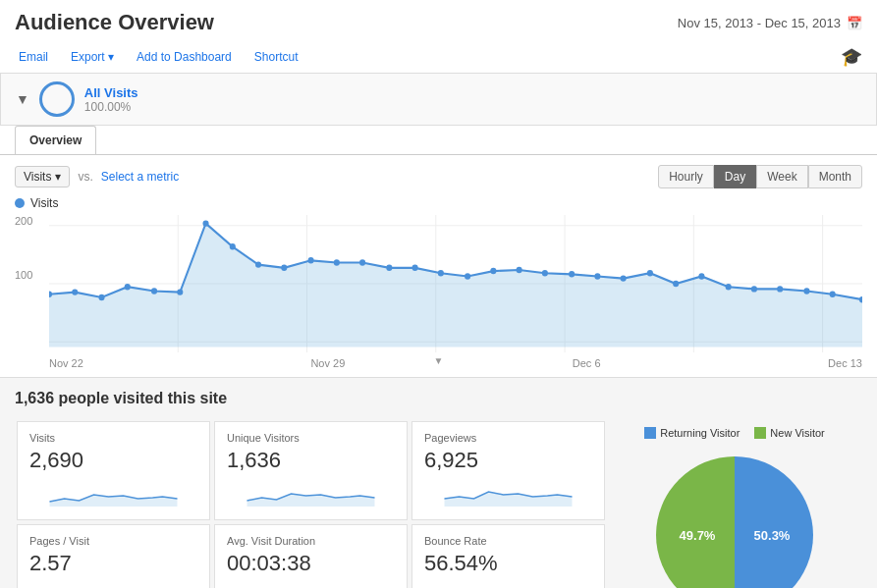 The width and height of the screenshot is (877, 588). What do you see at coordinates (735, 433) in the screenshot?
I see `pie-legend: Returning Visitor New Visitor` at bounding box center [735, 433].